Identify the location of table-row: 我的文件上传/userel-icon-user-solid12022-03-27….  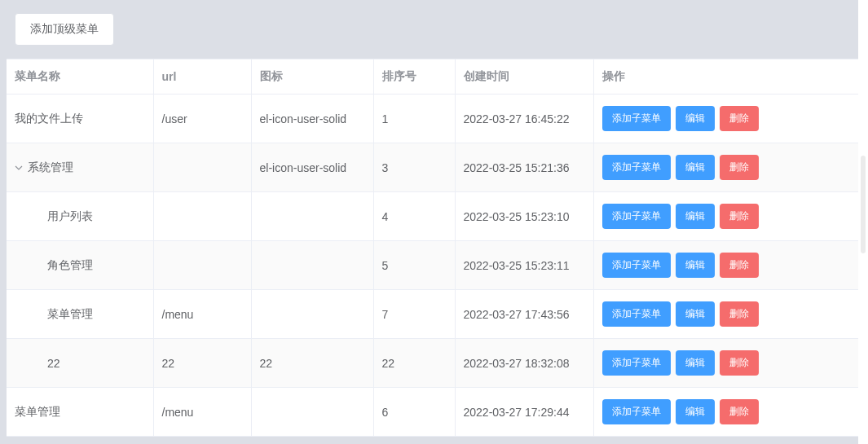
(434, 119).